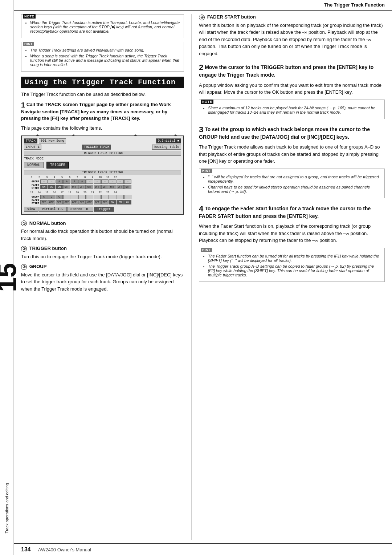  I want to click on fader-start-16: OFF, so click(67, 202).